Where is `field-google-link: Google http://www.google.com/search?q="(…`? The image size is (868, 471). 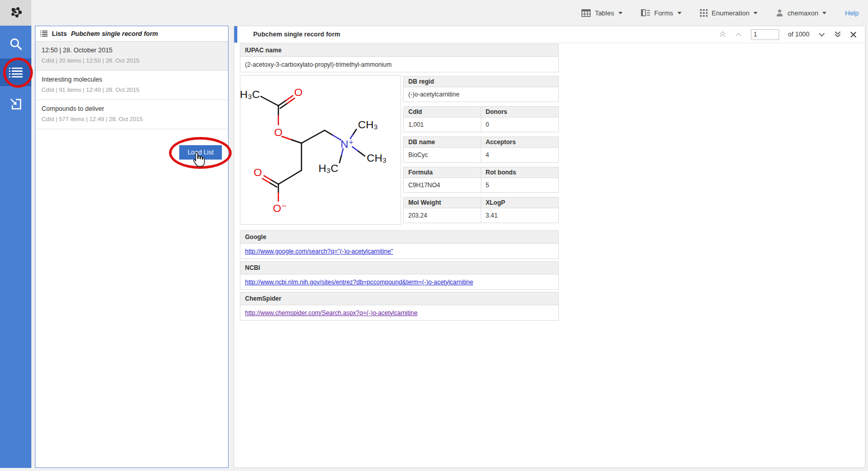 field-google-link: Google http://www.google.com/search?q="(… is located at coordinates (400, 245).